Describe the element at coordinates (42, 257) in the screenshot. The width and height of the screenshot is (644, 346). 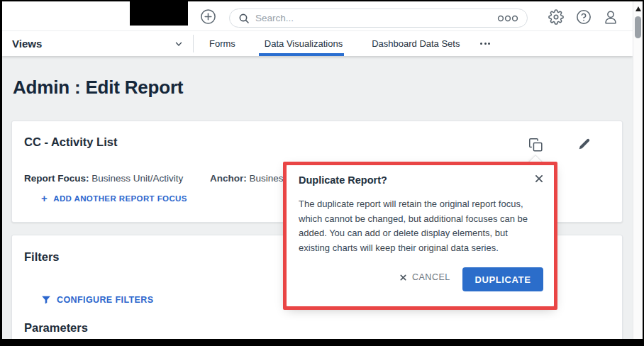
I see `filters-title: Filters` at that location.